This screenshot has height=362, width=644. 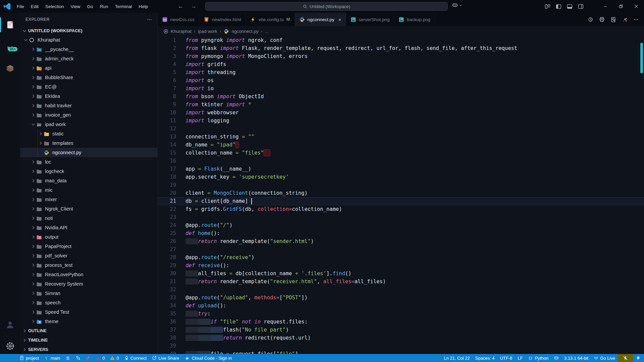 What do you see at coordinates (167, 64) in the screenshot?
I see `line-number: 4` at bounding box center [167, 64].